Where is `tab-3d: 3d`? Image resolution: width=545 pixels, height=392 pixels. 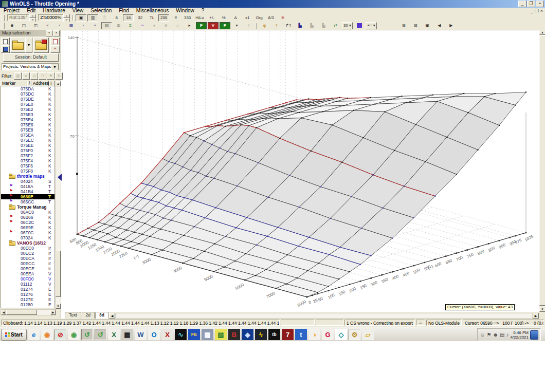 tab-3d: 3d is located at coordinates (102, 315).